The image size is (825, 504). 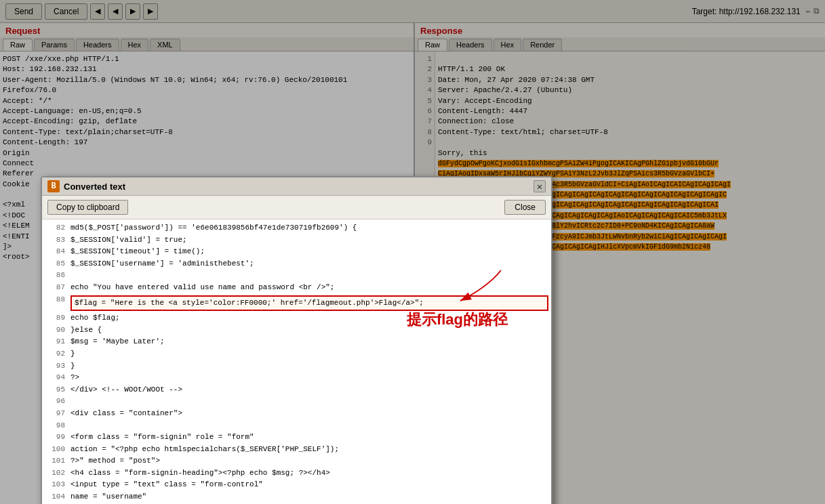 What do you see at coordinates (297, 252) in the screenshot?
I see `code-line-84: 84 $_SESSION['timeout'] = time();` at bounding box center [297, 252].